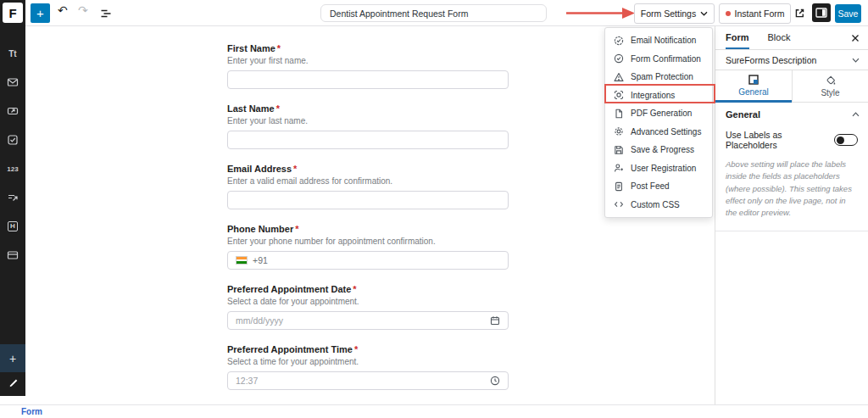 The width and height of the screenshot is (868, 418). What do you see at coordinates (866, 12) in the screenshot?
I see `options-kebab-menu: ⋮` at bounding box center [866, 12].